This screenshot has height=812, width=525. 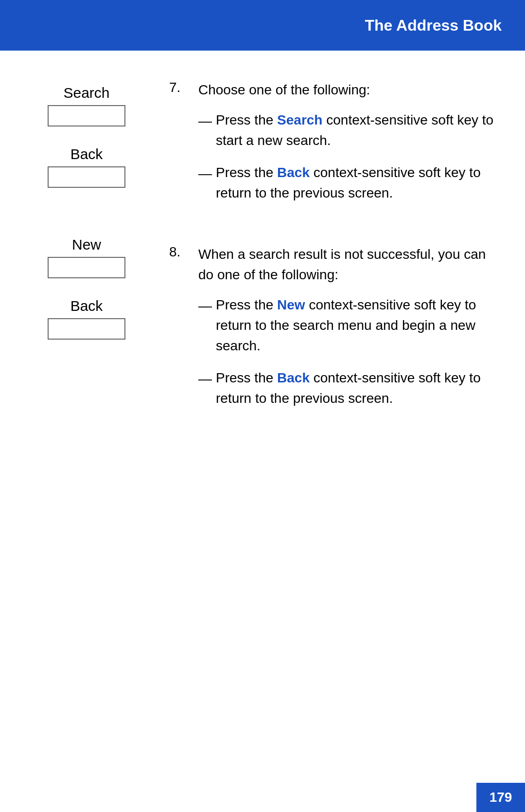 I want to click on bullet-text: Press the Search context-sensitive soft …, so click(x=359, y=130).